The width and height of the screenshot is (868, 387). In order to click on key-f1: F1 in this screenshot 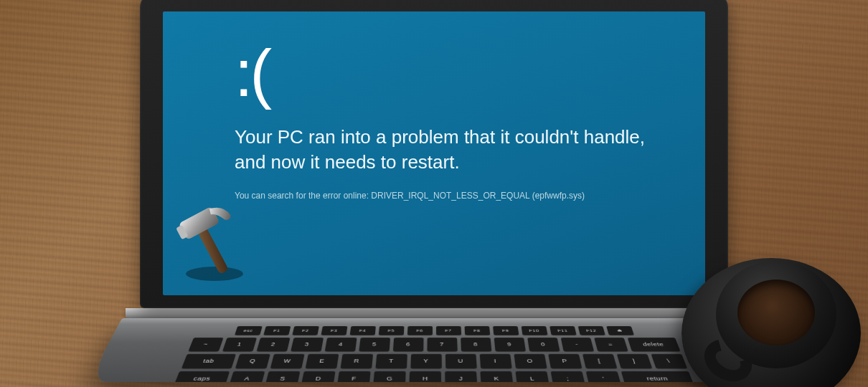, I will do `click(277, 331)`.